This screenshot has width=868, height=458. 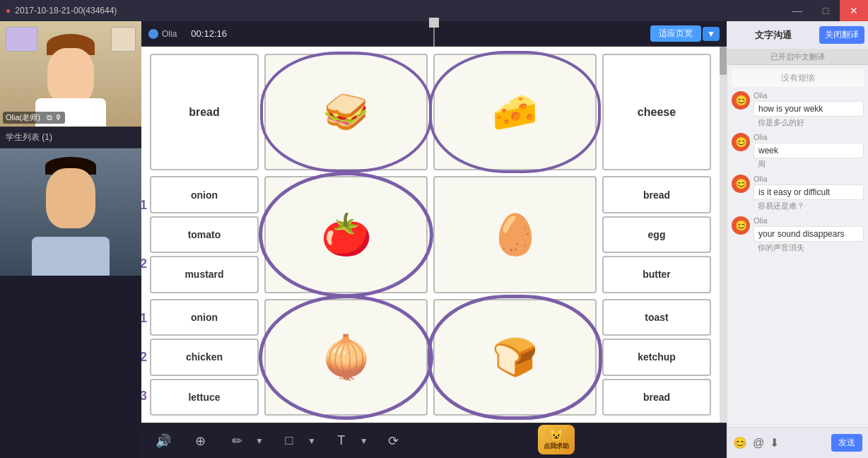 I want to click on chat-translation-1: 你是多么的好, so click(x=809, y=123).